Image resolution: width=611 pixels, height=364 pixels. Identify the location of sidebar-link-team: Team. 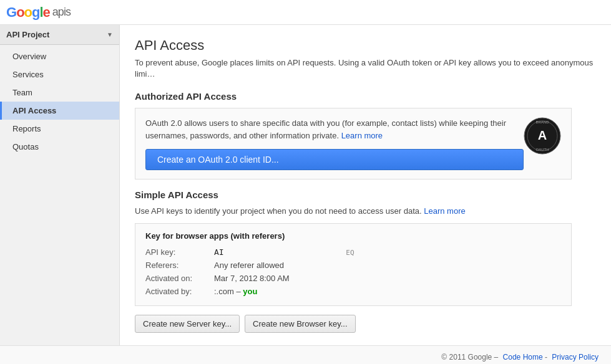
(60, 92).